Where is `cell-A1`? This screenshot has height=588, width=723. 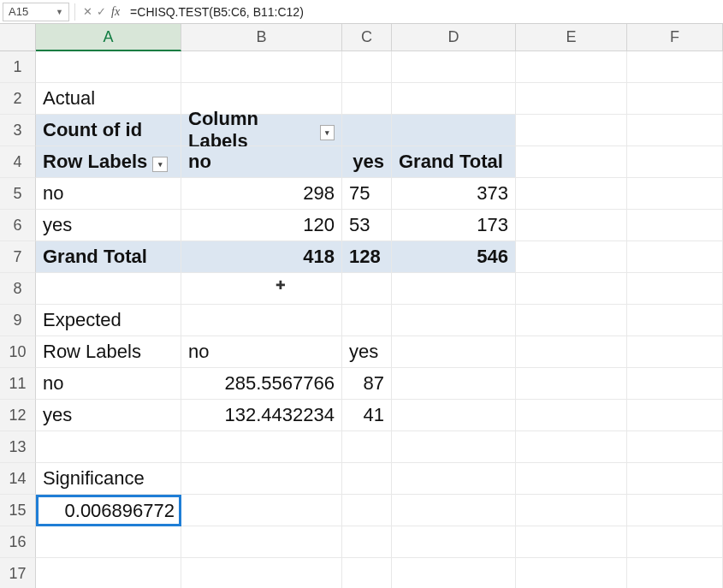
cell-A1 is located at coordinates (109, 67).